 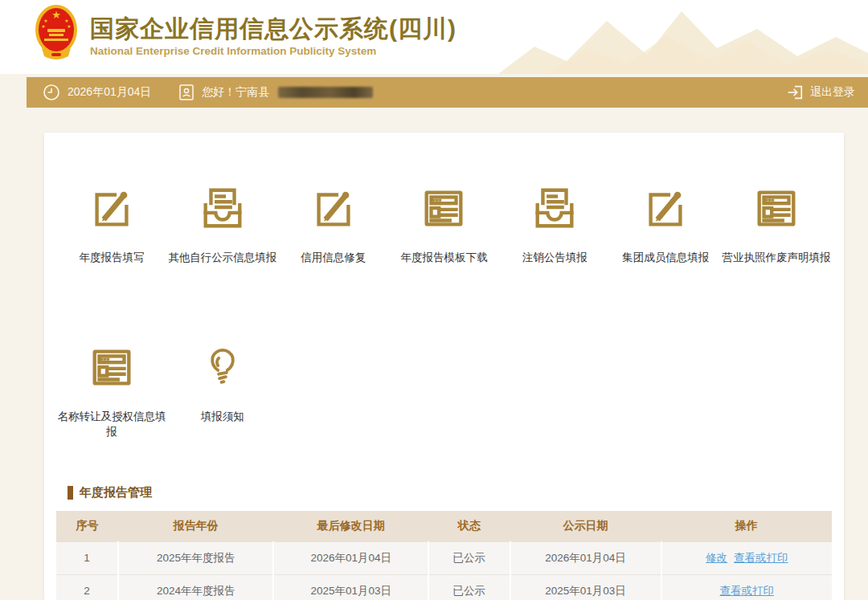 I want to click on national-emblem-logo: ★ ★ ★ ★ ★, so click(x=56, y=35).